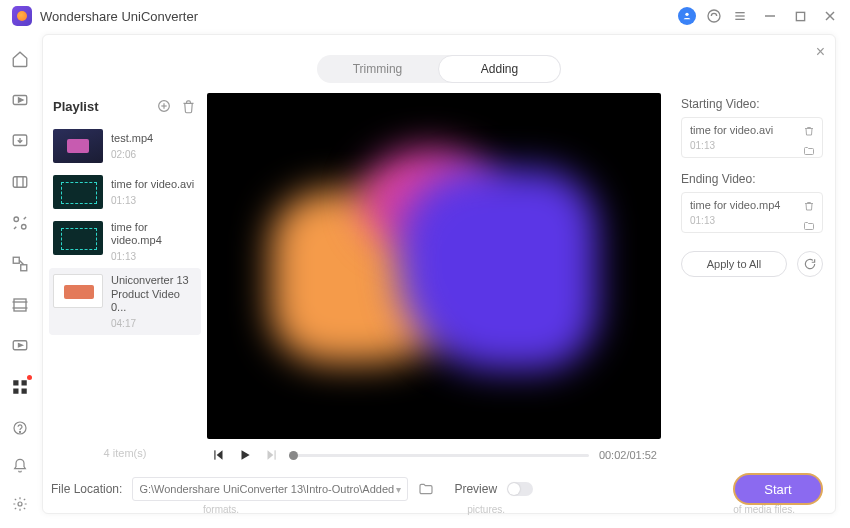  What do you see at coordinates (752, 130) in the screenshot?
I see `starting-video-name: time for video.avi` at bounding box center [752, 130].